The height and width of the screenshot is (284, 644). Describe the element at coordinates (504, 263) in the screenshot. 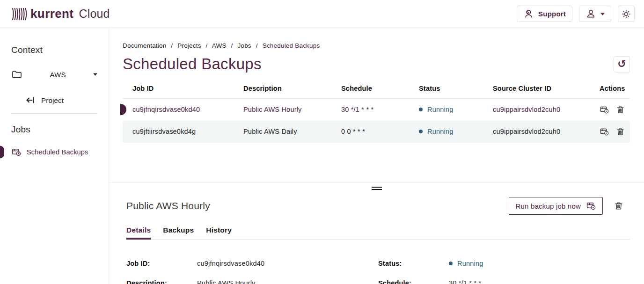

I see `field-status: Status: Running` at that location.